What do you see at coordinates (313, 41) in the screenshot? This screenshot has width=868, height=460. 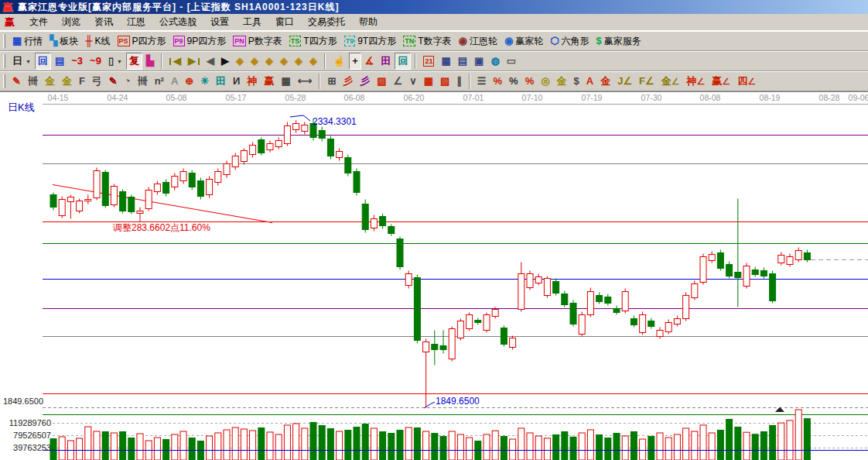 I see `t-square-button: TST四方形` at bounding box center [313, 41].